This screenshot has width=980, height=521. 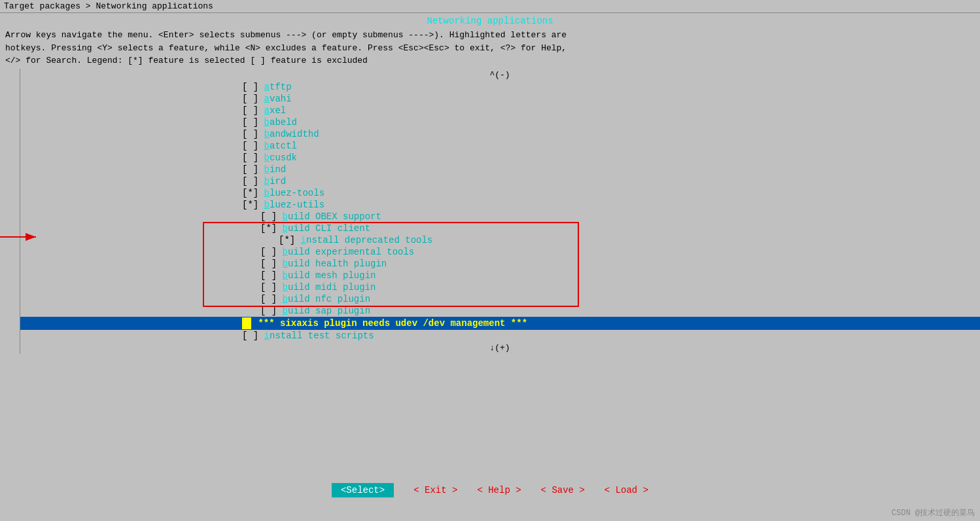 I want to click on exit-button: < Exit >, so click(x=436, y=490).